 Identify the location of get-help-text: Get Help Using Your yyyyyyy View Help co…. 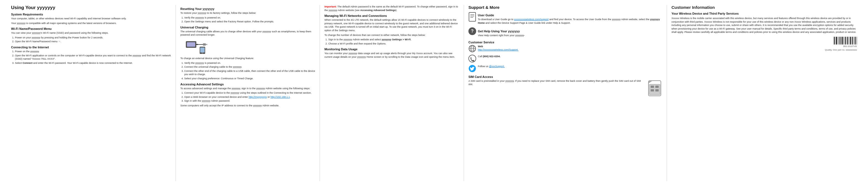
(501, 33).